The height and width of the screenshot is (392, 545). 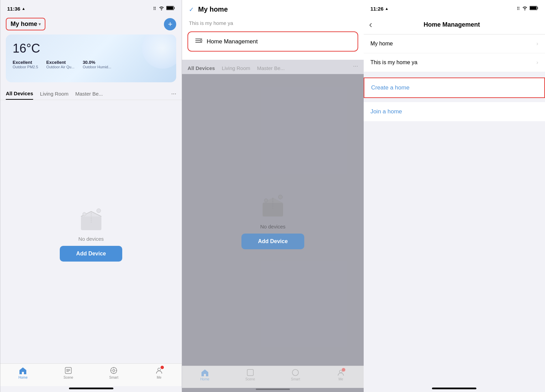 What do you see at coordinates (159, 370) in the screenshot?
I see `me-nav-icon-s1` at bounding box center [159, 370].